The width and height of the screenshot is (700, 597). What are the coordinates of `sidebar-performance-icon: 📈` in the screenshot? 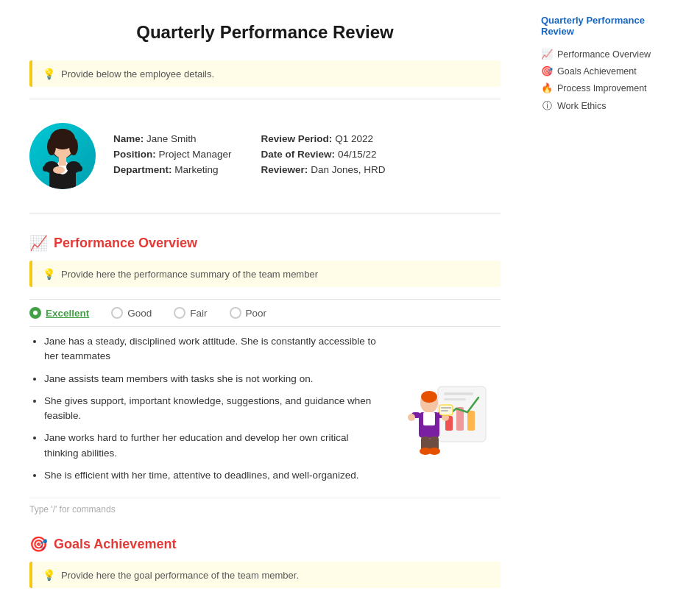 It's located at (547, 54).